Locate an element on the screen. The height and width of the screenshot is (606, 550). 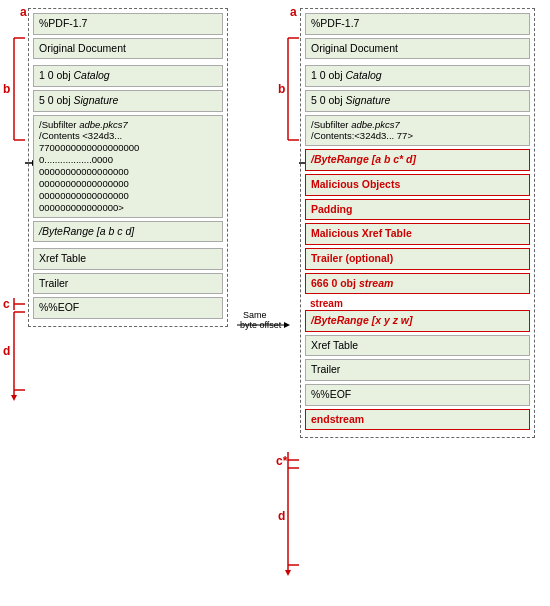
right-trailer-optional: Trailer (optional) is located at coordinates (418, 259).